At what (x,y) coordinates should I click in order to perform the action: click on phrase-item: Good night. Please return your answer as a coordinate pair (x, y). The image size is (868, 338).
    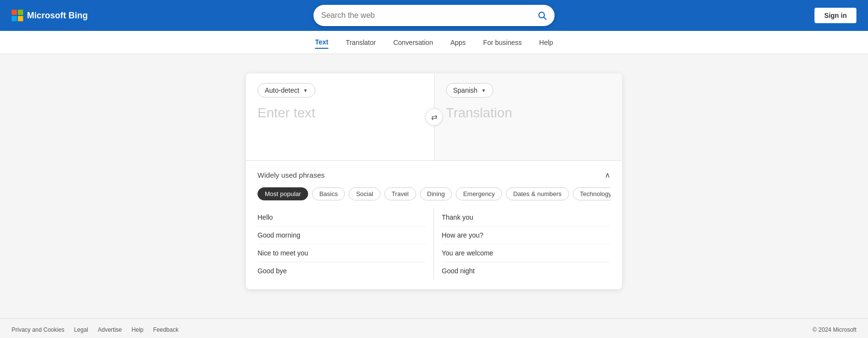
    Looking at the image, I should click on (526, 271).